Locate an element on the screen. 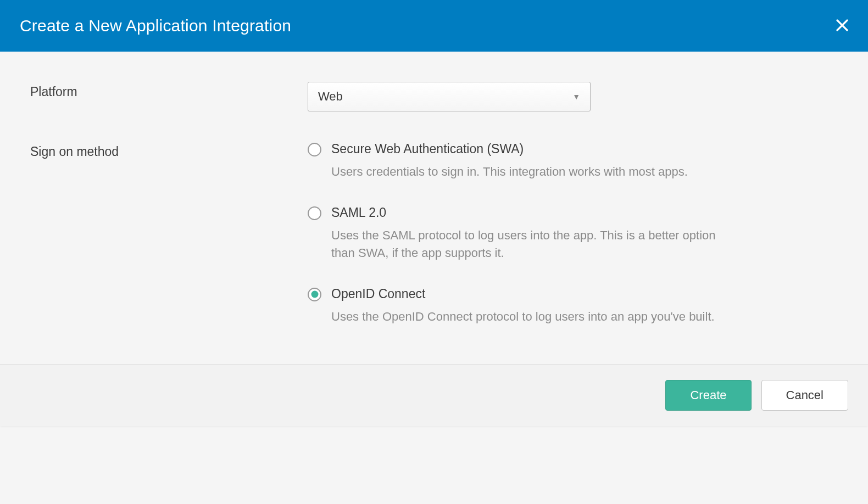 The height and width of the screenshot is (504, 868). modal-header: Create a New Application Integration is located at coordinates (434, 26).